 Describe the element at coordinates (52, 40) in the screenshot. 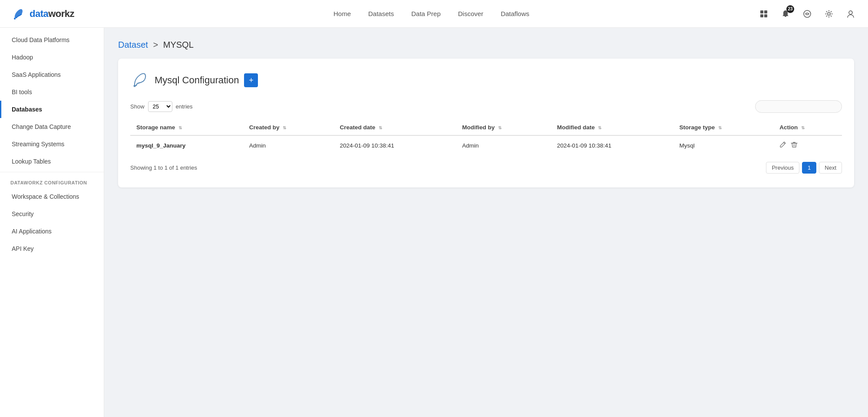

I see `sidebar-item-cloud-data-platforms: Cloud Data Platforms` at that location.